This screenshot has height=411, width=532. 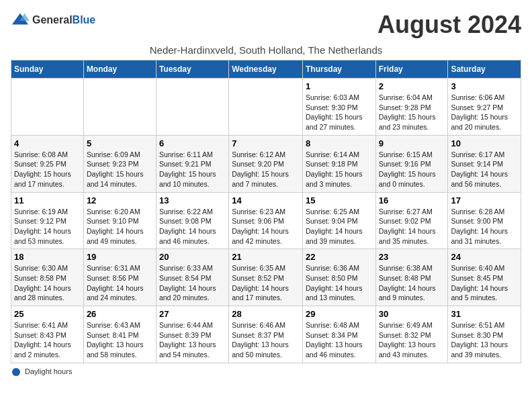 What do you see at coordinates (47, 314) in the screenshot?
I see `day-number: 25` at bounding box center [47, 314].